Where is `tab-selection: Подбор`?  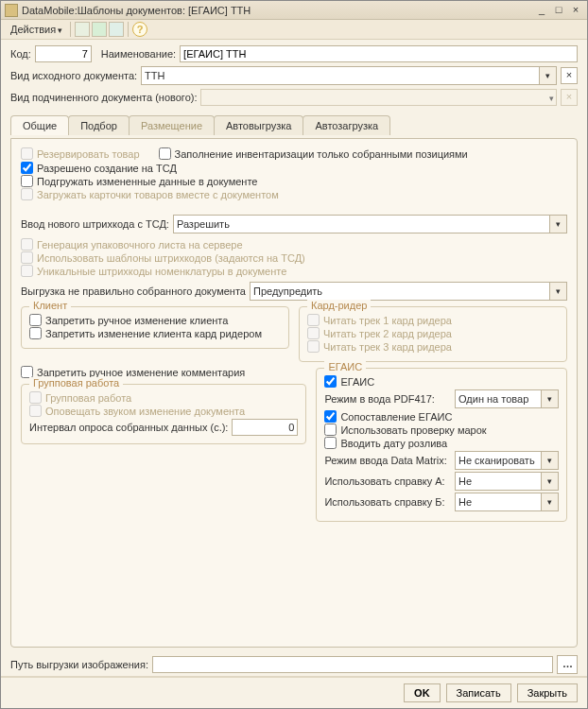 tab-selection: Подбор is located at coordinates (98, 125).